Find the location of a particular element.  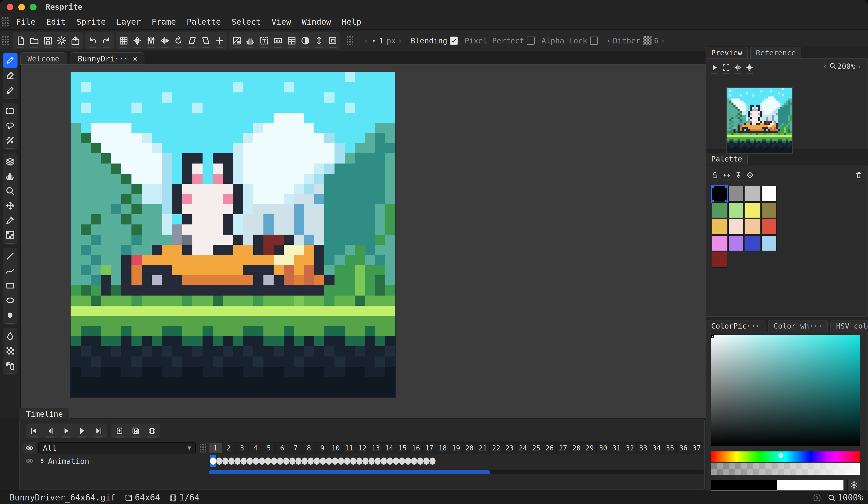

hue-slider is located at coordinates (785, 457).